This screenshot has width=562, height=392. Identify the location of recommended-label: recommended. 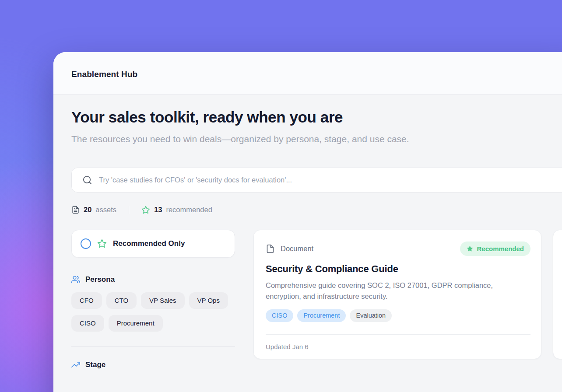
(189, 210).